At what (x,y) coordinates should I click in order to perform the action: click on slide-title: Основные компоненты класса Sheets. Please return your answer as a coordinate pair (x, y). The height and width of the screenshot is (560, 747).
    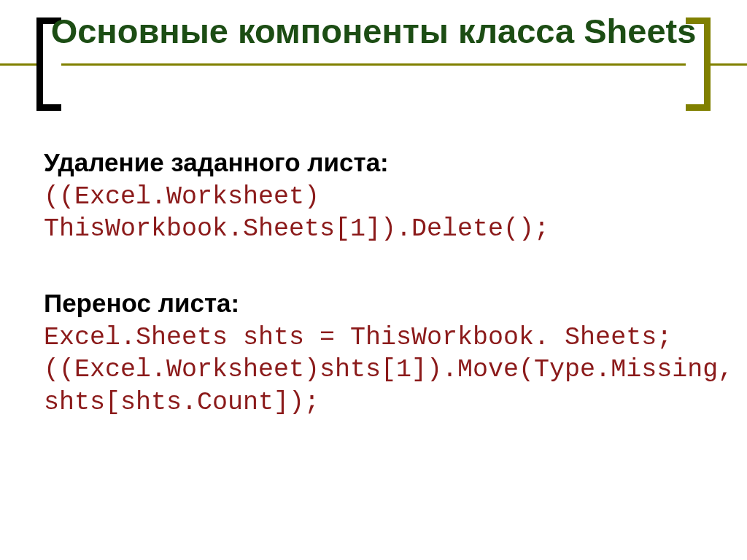
    Looking at the image, I should click on (374, 31).